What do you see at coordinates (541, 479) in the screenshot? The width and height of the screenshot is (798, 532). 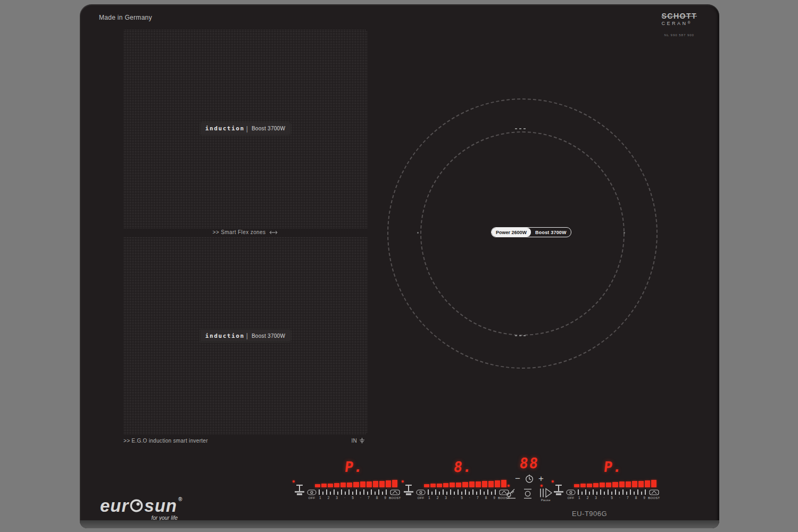 I see `timer-plus-button: +` at bounding box center [541, 479].